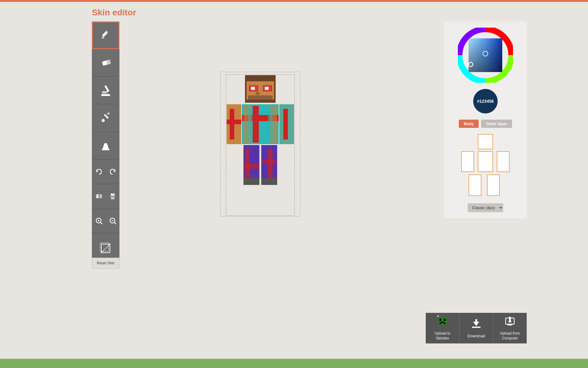 This screenshot has width=588, height=368. Describe the element at coordinates (106, 172) in the screenshot. I see `undo-redo-row` at that location.